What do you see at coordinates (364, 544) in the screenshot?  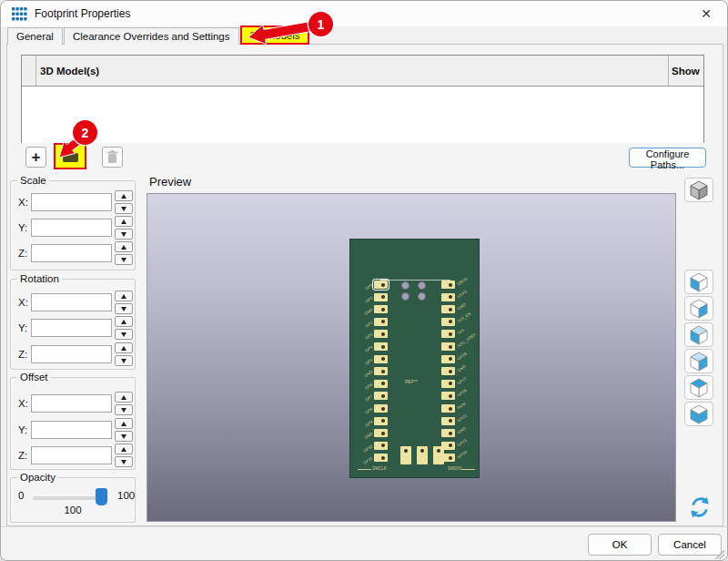 I see `bottom-bar: OK Cancel` at bounding box center [364, 544].